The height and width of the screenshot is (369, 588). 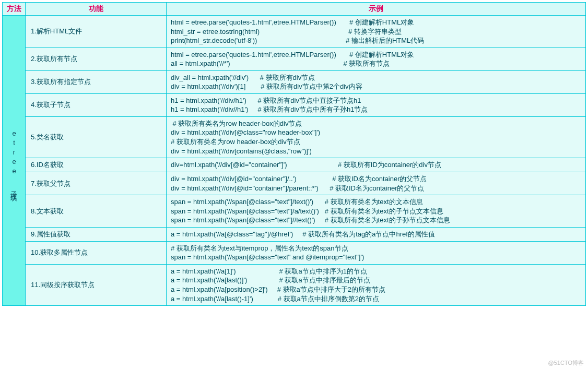 I want to click on example-cell: # 获取所有类名为row header-box的div节点 div = html…, so click(x=376, y=137).